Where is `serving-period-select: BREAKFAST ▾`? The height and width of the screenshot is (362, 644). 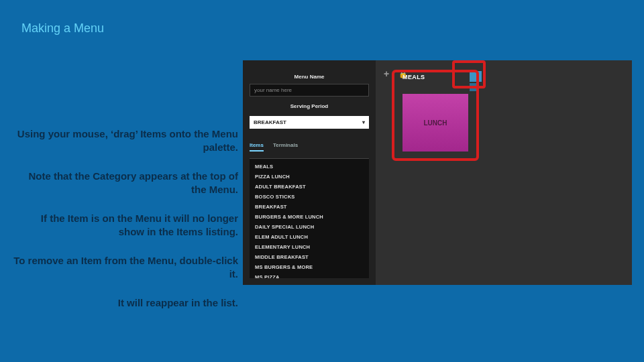 serving-period-select: BREAKFAST ▾ is located at coordinates (309, 122).